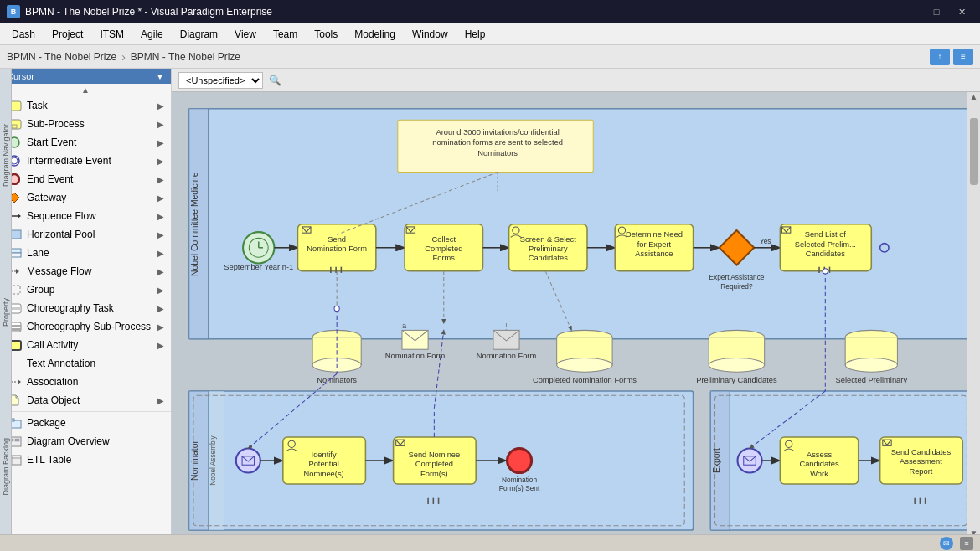  Describe the element at coordinates (434, 464) in the screenshot. I see `svg-text: Completed` at that location.